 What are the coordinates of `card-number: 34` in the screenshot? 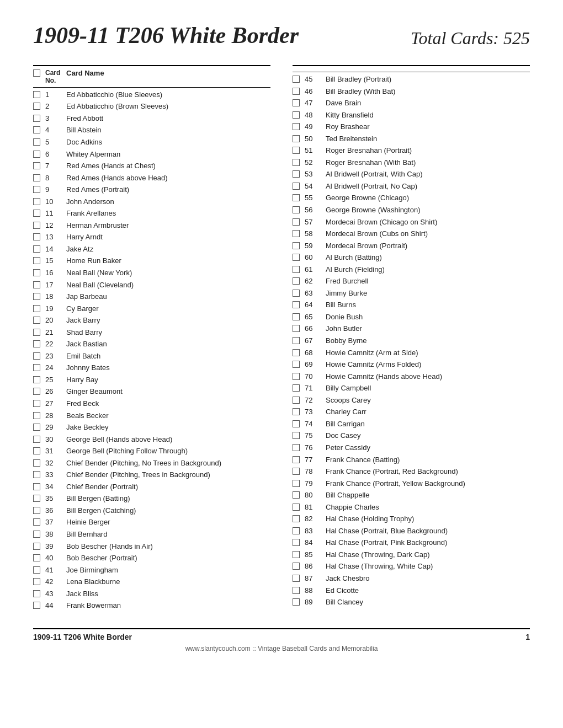 It's located at (56, 486).